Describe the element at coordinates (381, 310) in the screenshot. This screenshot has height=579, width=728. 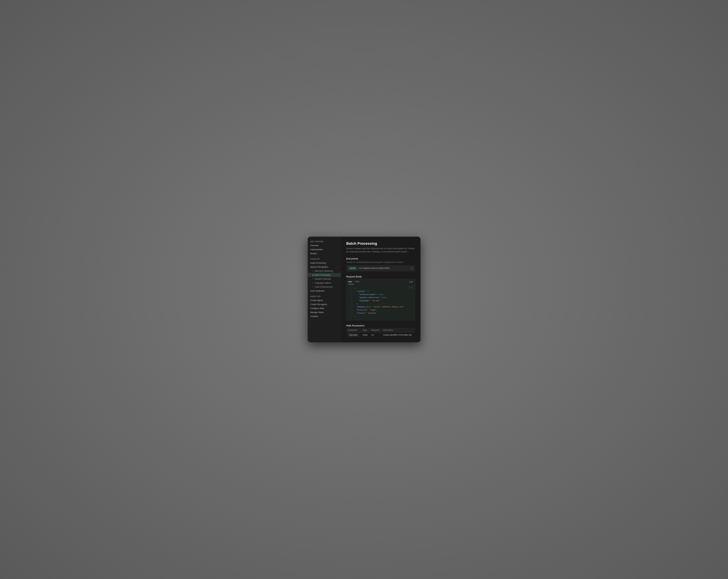
I see `code-line-8: 8 "priority": "high",` at that location.